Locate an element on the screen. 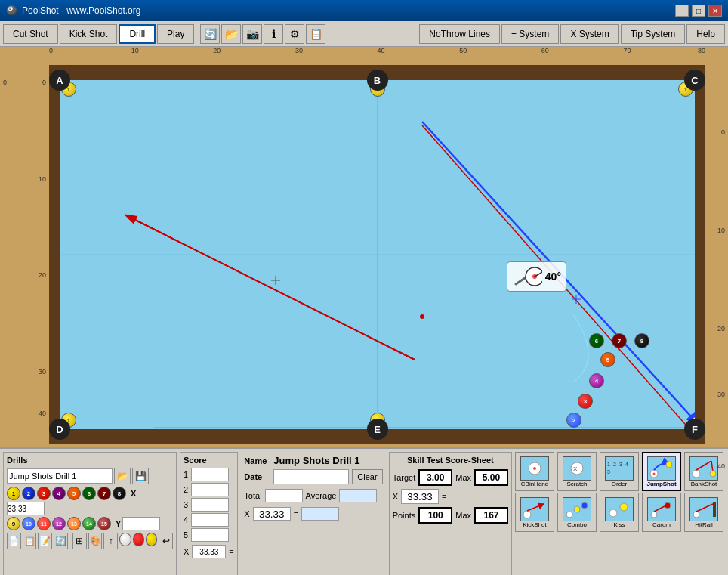  svg-text: 2 is located at coordinates (615, 464).